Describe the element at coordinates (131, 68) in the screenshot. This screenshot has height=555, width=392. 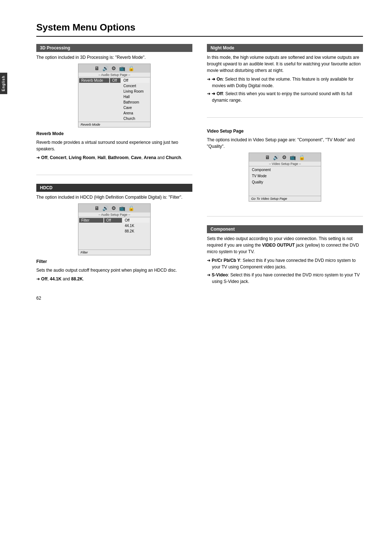
I see `osd-icon-5: 🔒` at that location.